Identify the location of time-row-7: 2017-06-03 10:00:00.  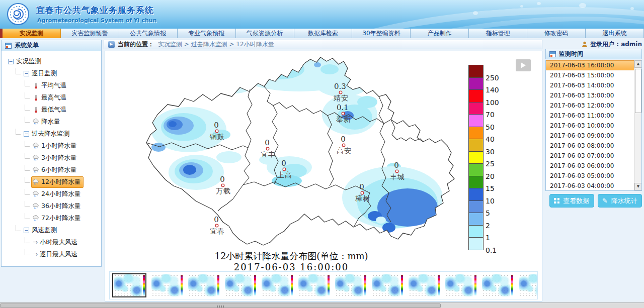
(590, 126).